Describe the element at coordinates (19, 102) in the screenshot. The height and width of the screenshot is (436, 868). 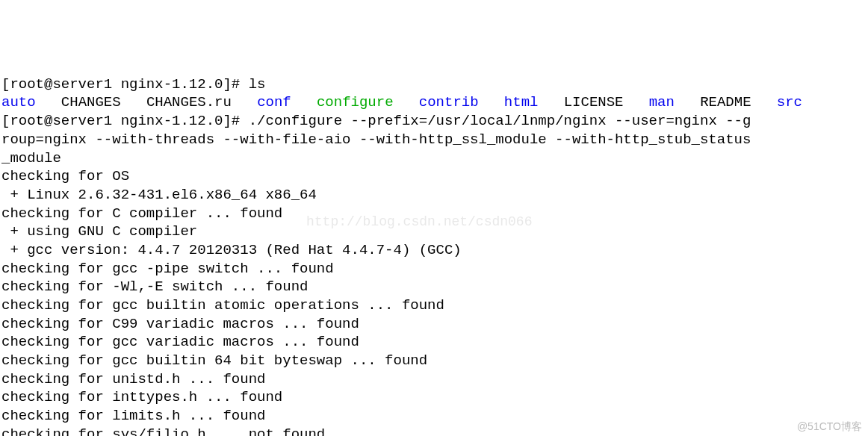
I see `dir-auto: auto` at that location.